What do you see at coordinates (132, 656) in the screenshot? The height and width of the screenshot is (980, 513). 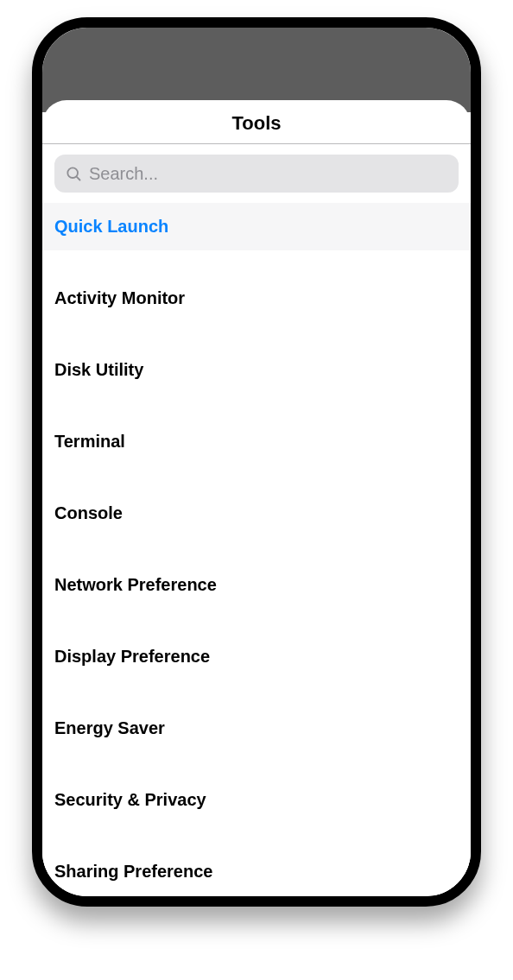 I see `list-item-label: Display Preference` at bounding box center [132, 656].